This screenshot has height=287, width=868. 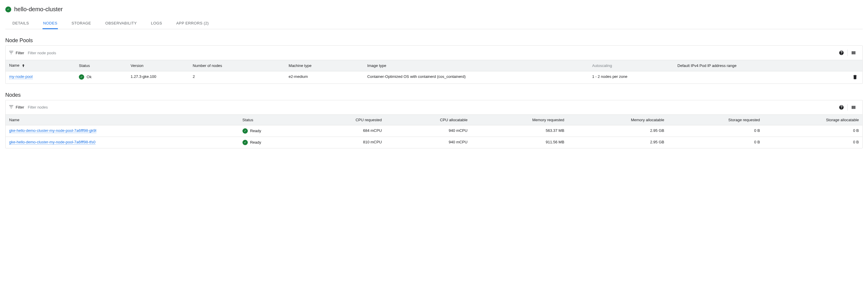 What do you see at coordinates (813, 120) in the screenshot?
I see `col-stor-alloc: Storage allocatable` at bounding box center [813, 120].